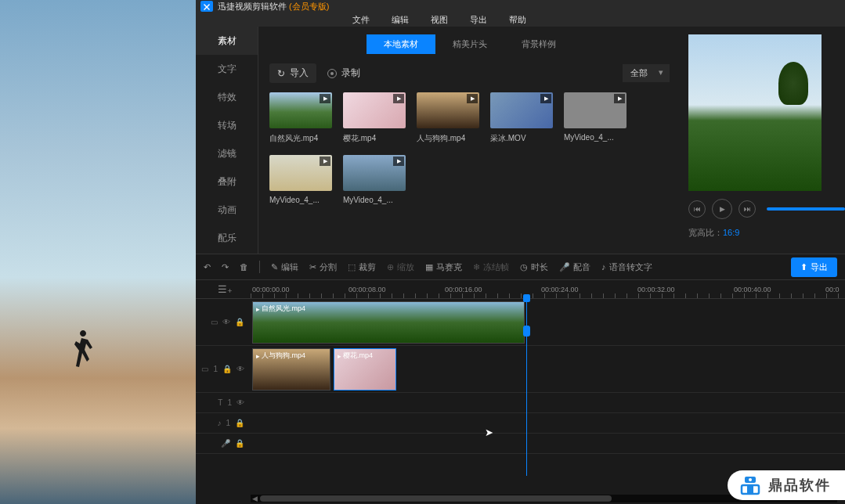 This screenshot has height=504, width=845. What do you see at coordinates (227, 210) in the screenshot?
I see `sidebar-item-animation: 动画` at bounding box center [227, 210].